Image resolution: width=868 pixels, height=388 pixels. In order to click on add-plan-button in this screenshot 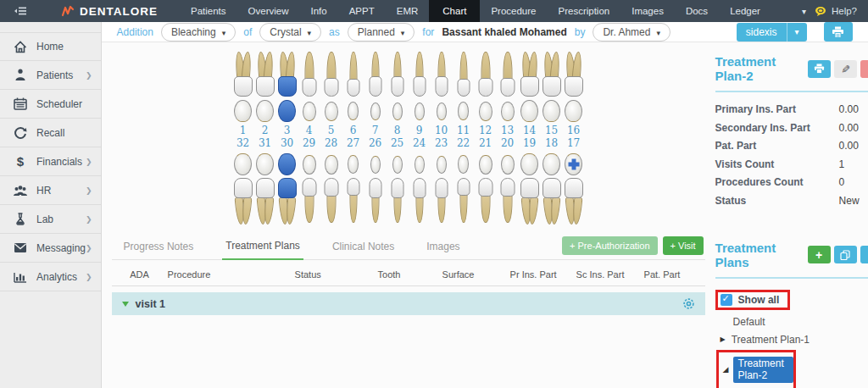, I will do `click(819, 254)`.